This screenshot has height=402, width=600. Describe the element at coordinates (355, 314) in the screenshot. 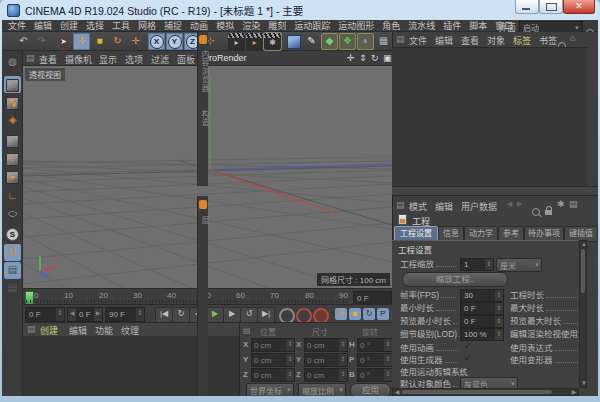

I see `key-scale-toggle: ■` at that location.